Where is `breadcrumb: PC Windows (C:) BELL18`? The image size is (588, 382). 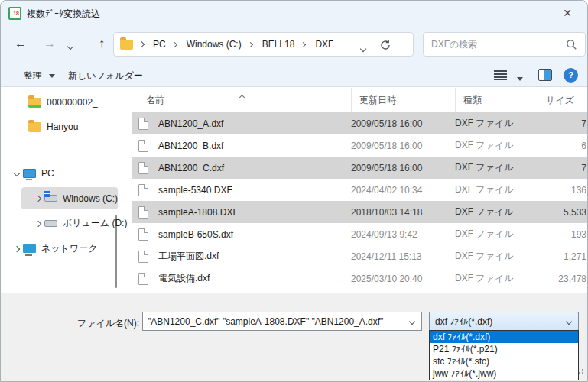
breadcrumb: PC Windows (C:) BELL18 is located at coordinates (243, 44).